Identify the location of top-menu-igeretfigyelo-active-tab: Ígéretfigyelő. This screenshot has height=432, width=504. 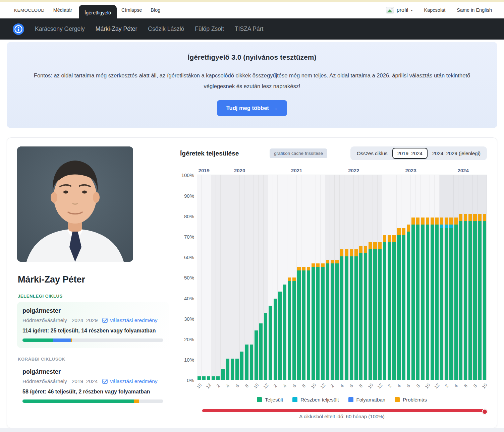
(98, 13).